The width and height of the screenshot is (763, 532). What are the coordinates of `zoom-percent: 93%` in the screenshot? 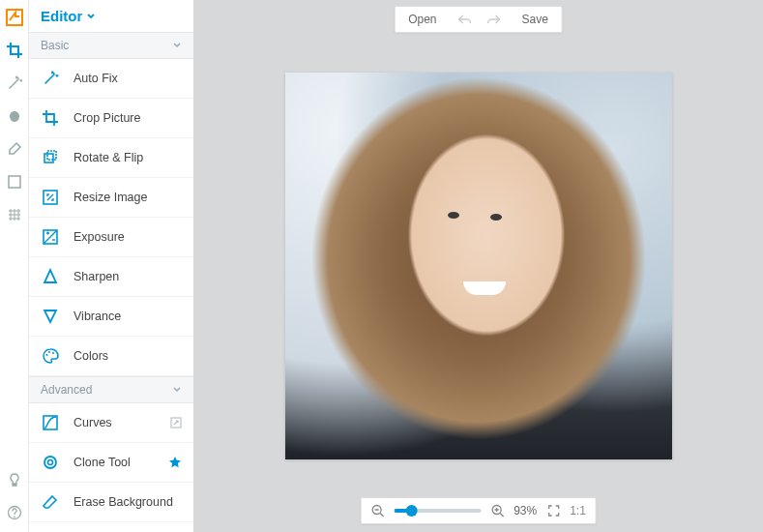 It's located at (525, 511).